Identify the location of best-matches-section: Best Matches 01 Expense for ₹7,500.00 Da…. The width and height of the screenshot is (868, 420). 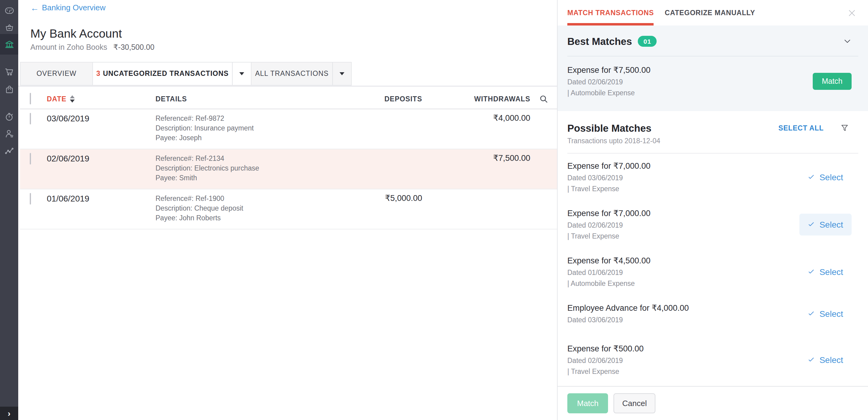
(713, 68).